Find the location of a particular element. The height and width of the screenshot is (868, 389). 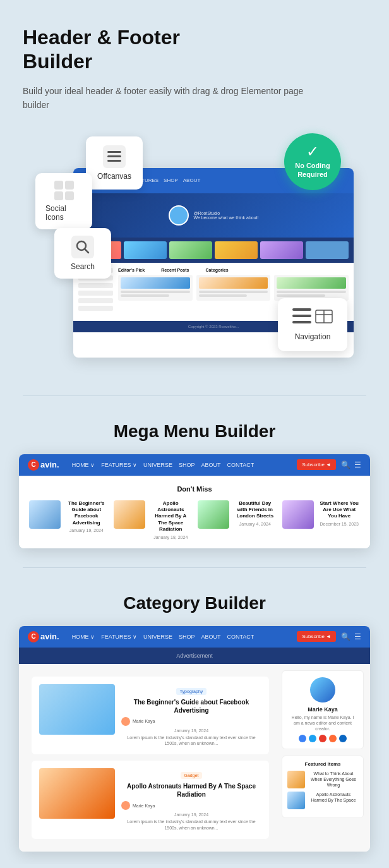

mm-card-info-3: Beautiful Day with Friends in London Str… is located at coordinates (255, 520).